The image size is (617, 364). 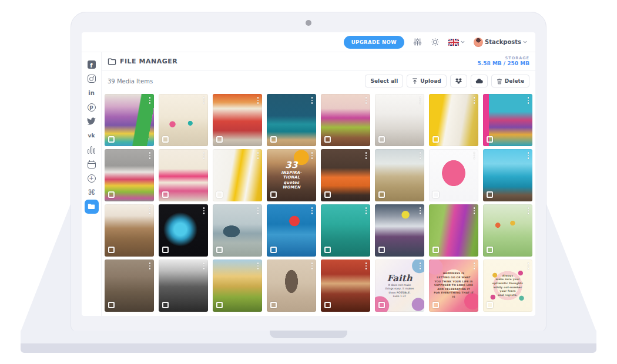 I want to click on media-item-white-modern-interior, so click(x=400, y=120).